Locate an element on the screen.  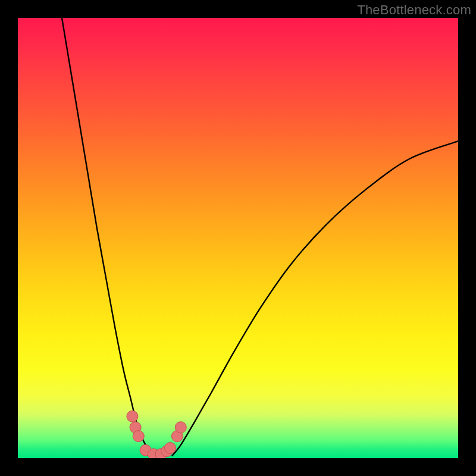
marker-group is located at coordinates (156, 434).